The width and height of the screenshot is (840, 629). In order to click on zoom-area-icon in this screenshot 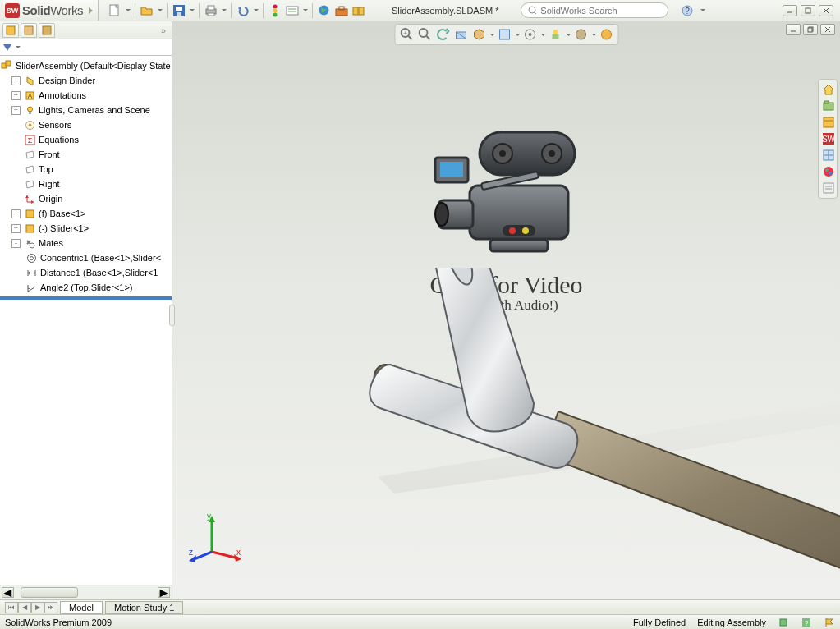, I will do `click(425, 34)`.